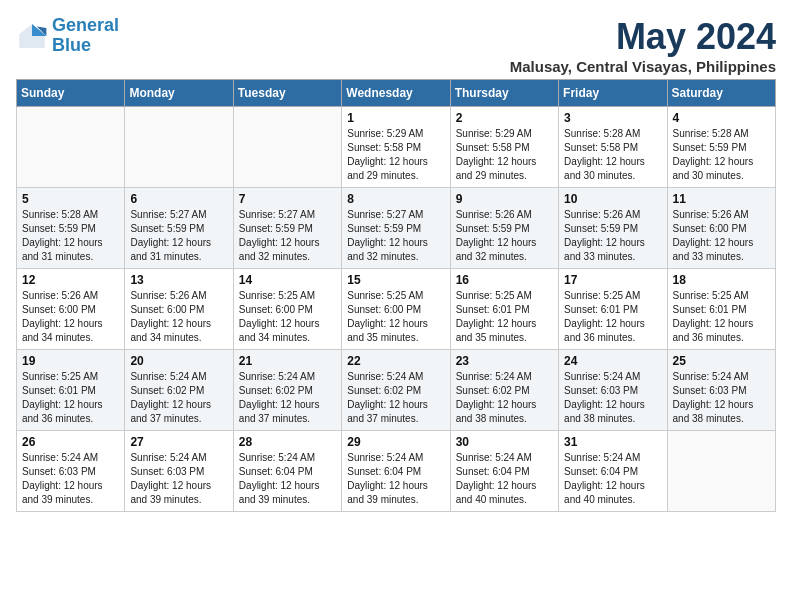  What do you see at coordinates (86, 46) in the screenshot?
I see `logo-line2: Blue` at bounding box center [86, 46].